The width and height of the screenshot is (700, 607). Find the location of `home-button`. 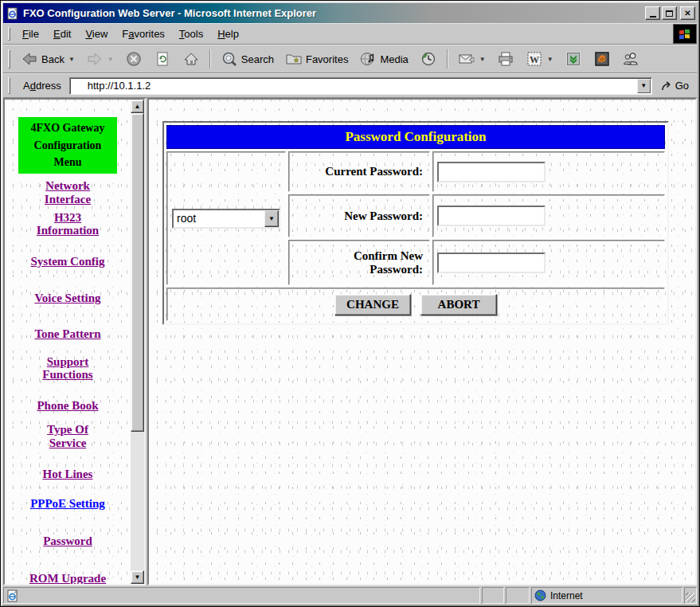

home-button is located at coordinates (191, 59).